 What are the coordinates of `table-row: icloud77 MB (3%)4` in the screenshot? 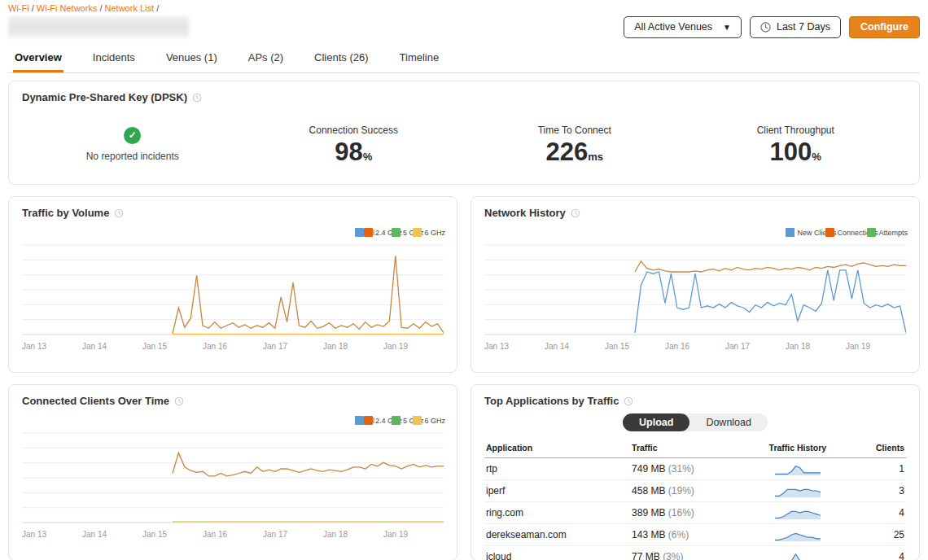 It's located at (695, 553).